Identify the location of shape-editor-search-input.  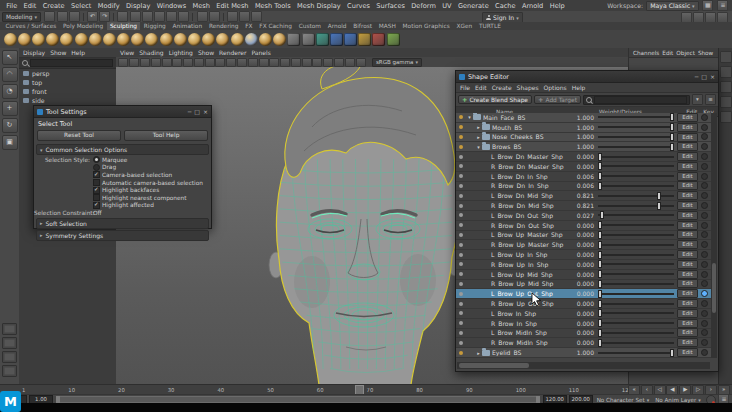
(640, 100).